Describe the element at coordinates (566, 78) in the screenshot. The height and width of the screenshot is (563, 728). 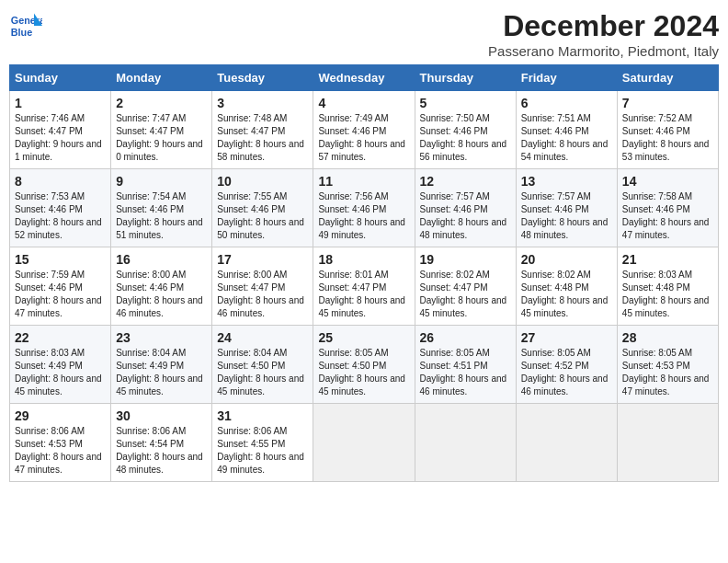
I see `weekday-header: Friday` at that location.